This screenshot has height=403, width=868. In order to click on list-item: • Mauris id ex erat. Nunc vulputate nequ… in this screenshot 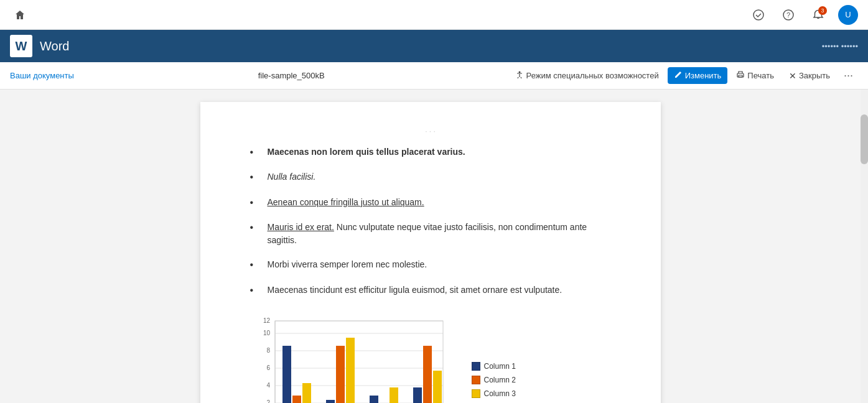, I will do `click(431, 234)`.